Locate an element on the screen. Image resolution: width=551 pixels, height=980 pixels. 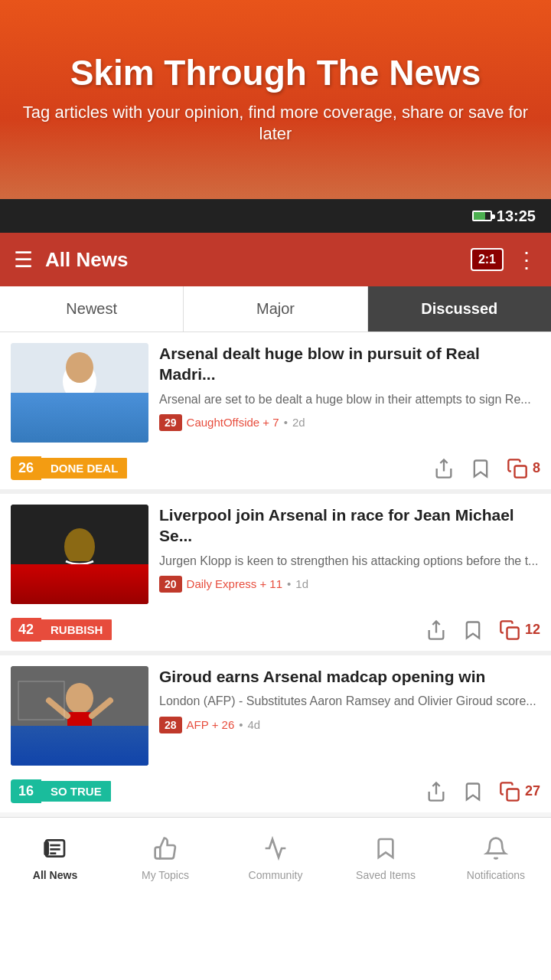
hero-subtitle: Tag articles with your opinion, find mor… is located at coordinates (276, 124).